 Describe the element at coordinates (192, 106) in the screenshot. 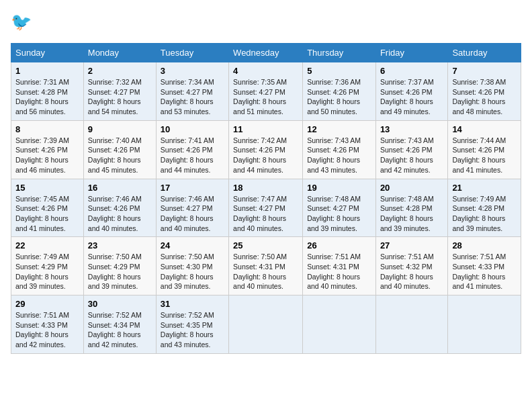

I see `cell-daylight: Daylight: 8 hours and 53 minutes.` at that location.